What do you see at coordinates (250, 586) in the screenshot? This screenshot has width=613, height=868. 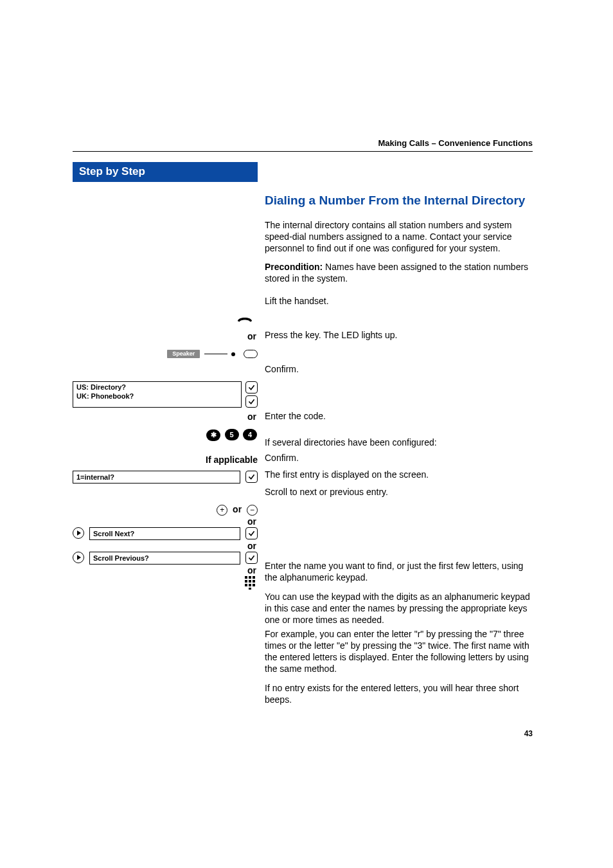 I see `keypad-icon` at bounding box center [250, 586].